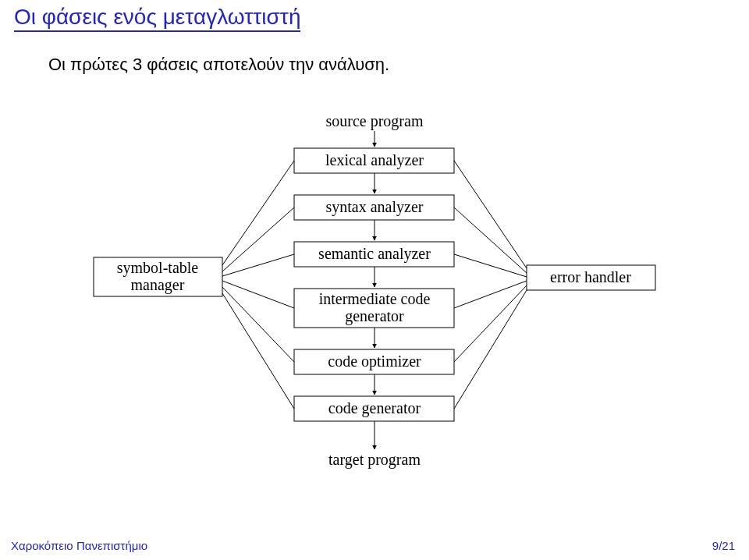  What do you see at coordinates (158, 277) in the screenshot?
I see `symbol-table-box: symbol-table manager` at bounding box center [158, 277].